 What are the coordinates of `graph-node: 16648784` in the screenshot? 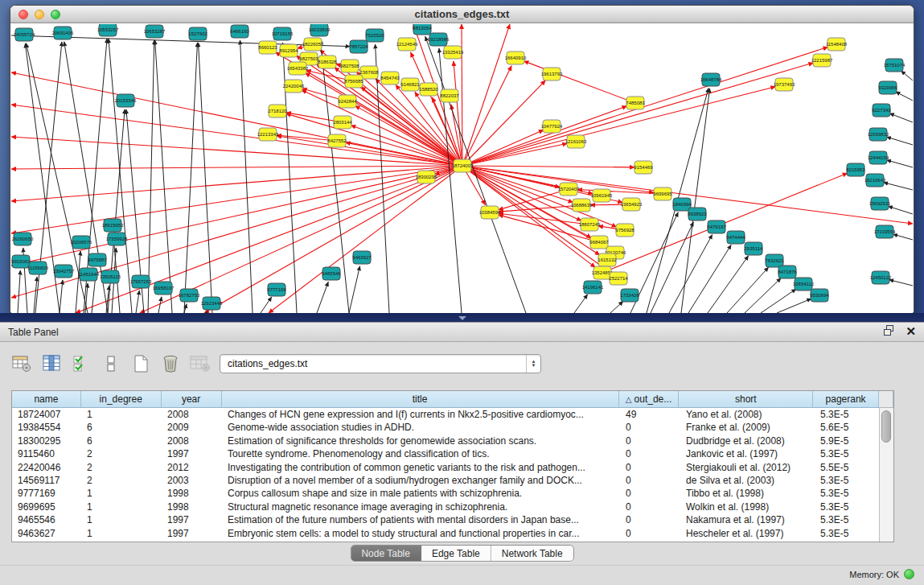 It's located at (711, 80).